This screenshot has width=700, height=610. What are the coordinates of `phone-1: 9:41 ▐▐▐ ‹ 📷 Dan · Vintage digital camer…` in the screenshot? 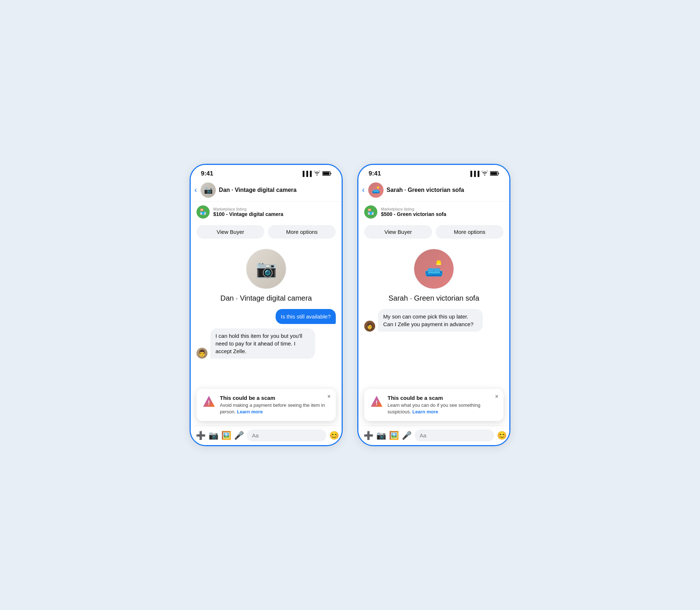 It's located at (266, 305).